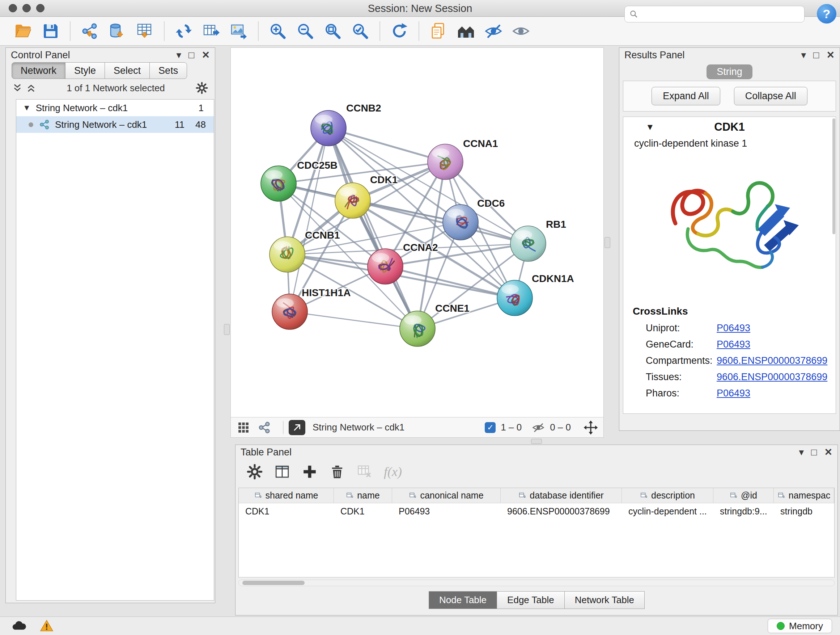 The width and height of the screenshot is (840, 635). What do you see at coordinates (115, 125) in the screenshot?
I see `tree-row-network: String Network – cdk1 11 48` at bounding box center [115, 125].